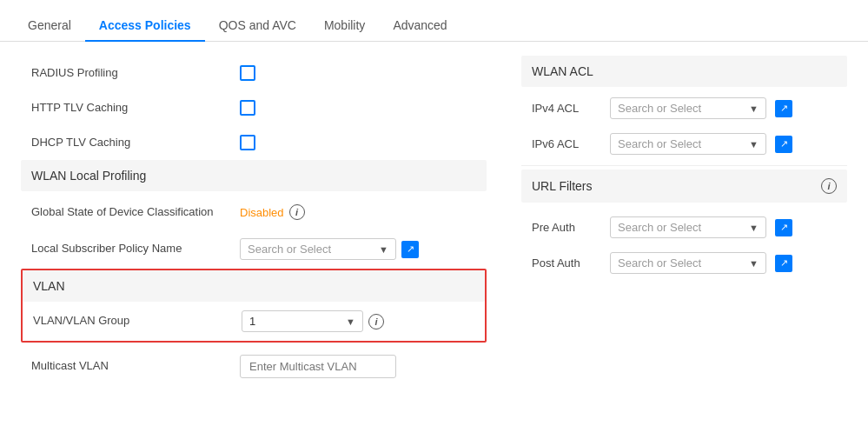  What do you see at coordinates (262, 212) in the screenshot?
I see `global-state-status: Disabled` at bounding box center [262, 212].